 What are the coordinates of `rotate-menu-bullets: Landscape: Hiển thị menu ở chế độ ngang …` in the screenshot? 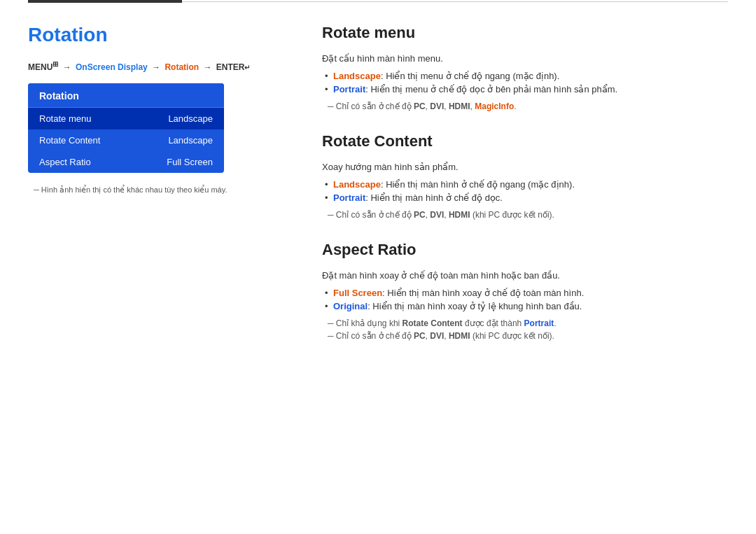 It's located at (525, 83).